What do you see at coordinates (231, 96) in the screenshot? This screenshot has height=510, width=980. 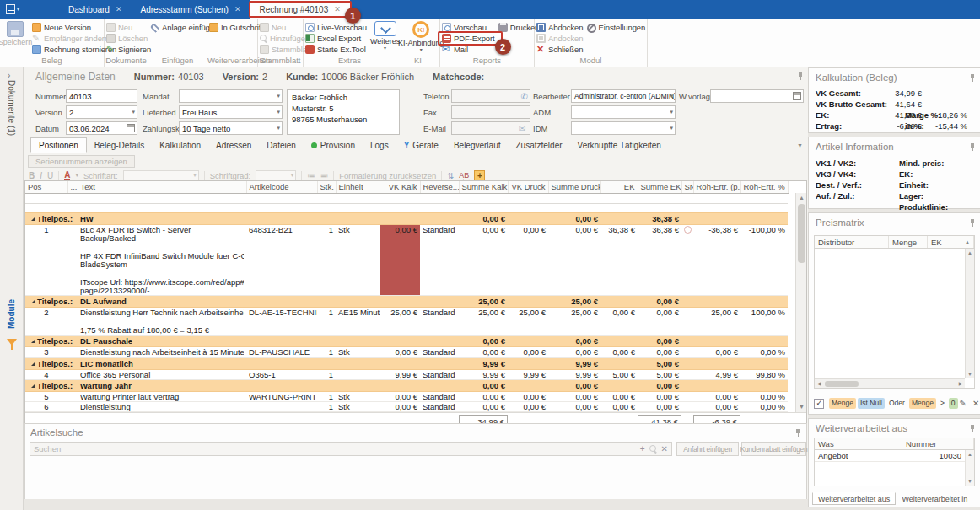 I see `mandat-dropdown: ▾` at bounding box center [231, 96].